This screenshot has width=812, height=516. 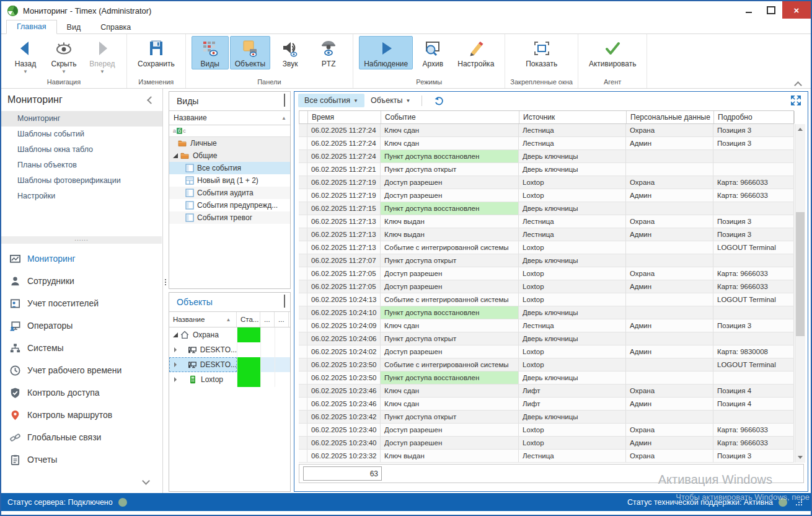 I want to click on ribbon-button: Показать, so click(x=542, y=53).